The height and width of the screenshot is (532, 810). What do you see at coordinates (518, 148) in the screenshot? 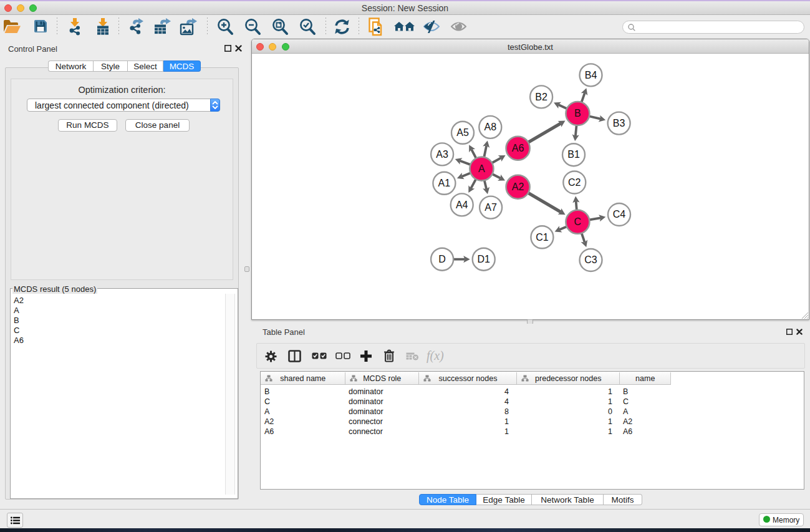
I see `svg-text: A6` at bounding box center [518, 148].